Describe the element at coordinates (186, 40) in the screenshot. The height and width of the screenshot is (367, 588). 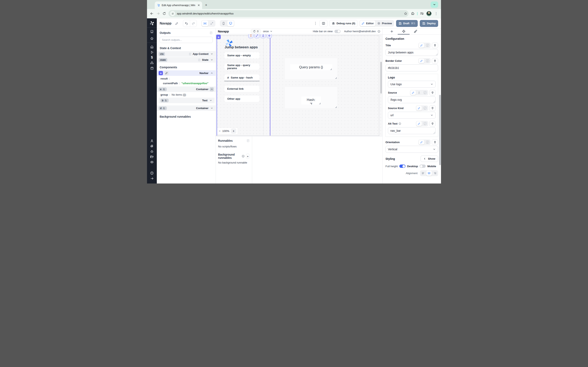
I see `search-outputs-input` at that location.